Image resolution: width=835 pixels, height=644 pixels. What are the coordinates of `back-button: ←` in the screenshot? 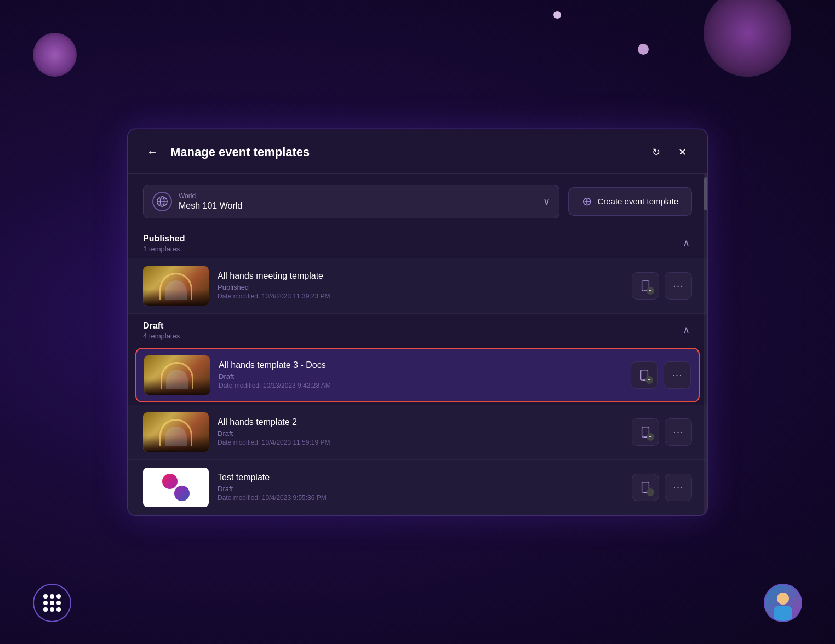 It's located at (152, 152).